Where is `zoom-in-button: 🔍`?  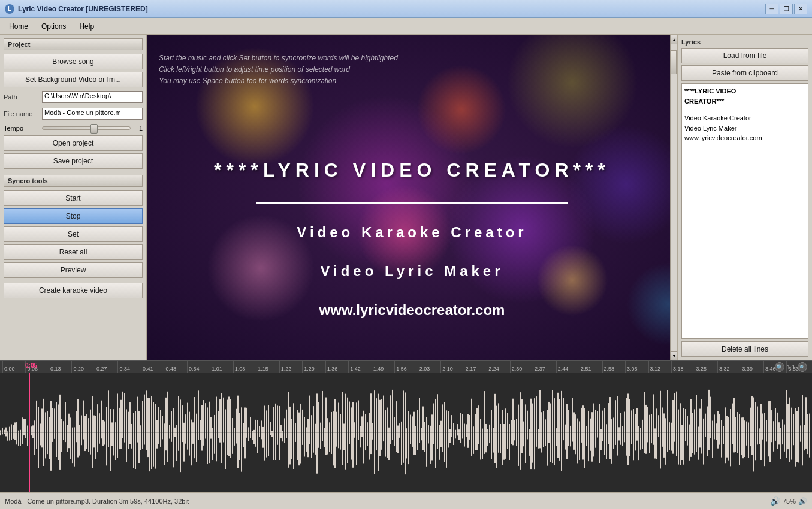
zoom-in-button: 🔍 is located at coordinates (780, 367).